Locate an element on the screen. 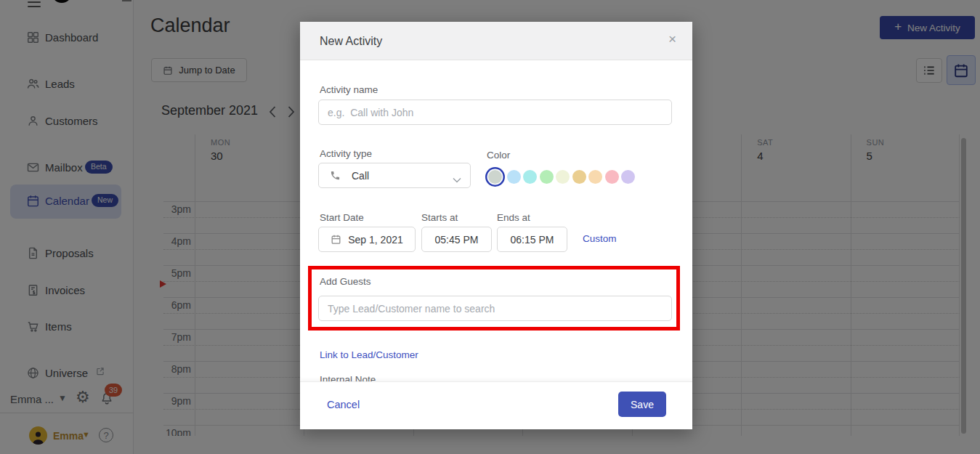 The width and height of the screenshot is (980, 454). ends-at-label: Ends at is located at coordinates (514, 218).